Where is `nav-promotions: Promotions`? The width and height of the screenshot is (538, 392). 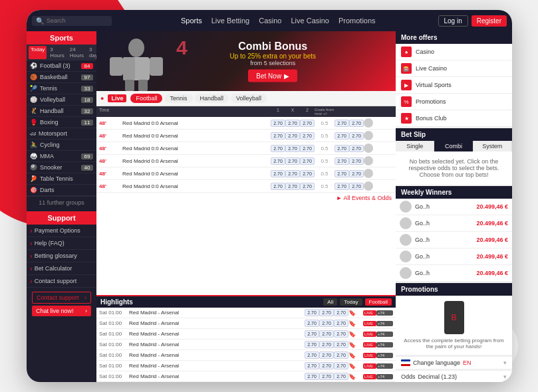 nav-promotions: Promotions is located at coordinates (357, 21).